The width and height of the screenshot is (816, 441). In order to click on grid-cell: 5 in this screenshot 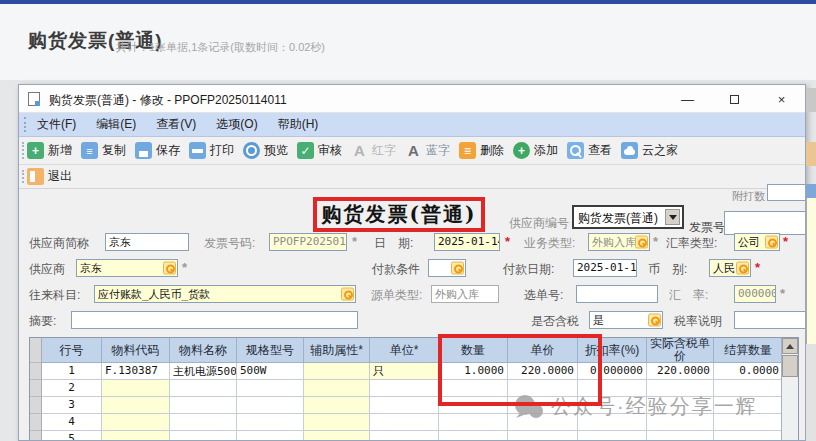, I will do `click(72, 436)`.